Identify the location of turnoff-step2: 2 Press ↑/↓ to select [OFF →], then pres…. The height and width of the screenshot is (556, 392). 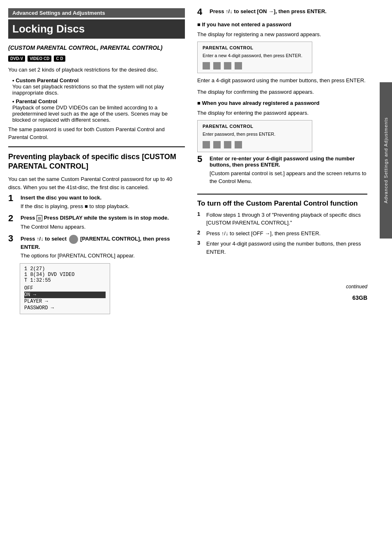
(282, 234).